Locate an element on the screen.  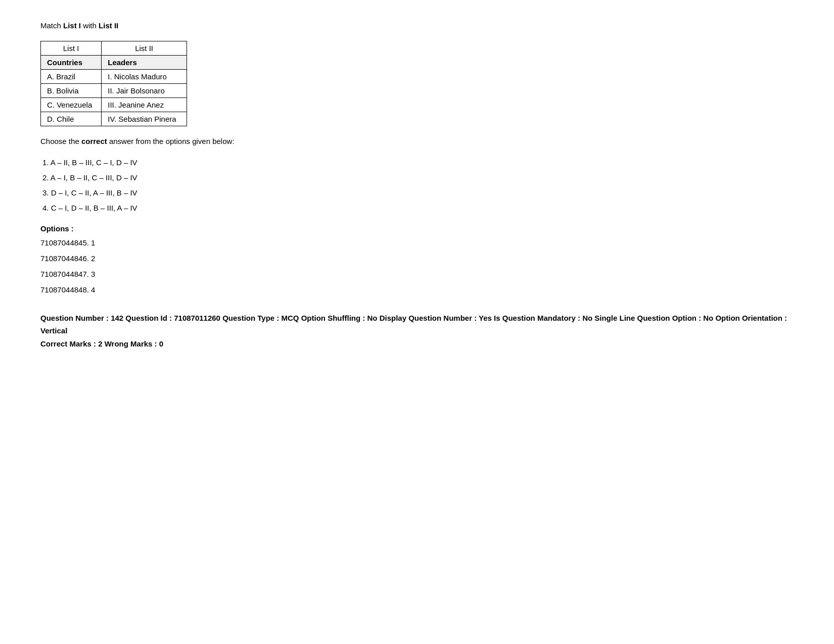
choose-bold: correct is located at coordinates (94, 141).